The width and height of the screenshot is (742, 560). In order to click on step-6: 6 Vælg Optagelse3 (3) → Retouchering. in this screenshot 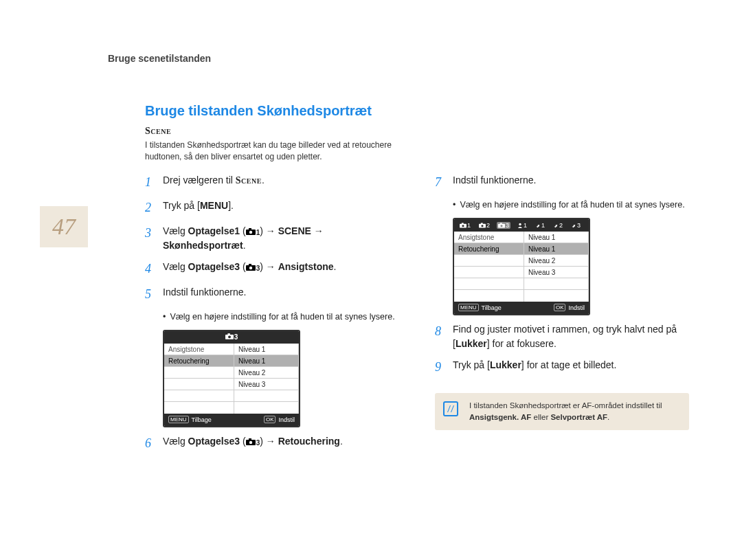, I will do `click(272, 444)`.